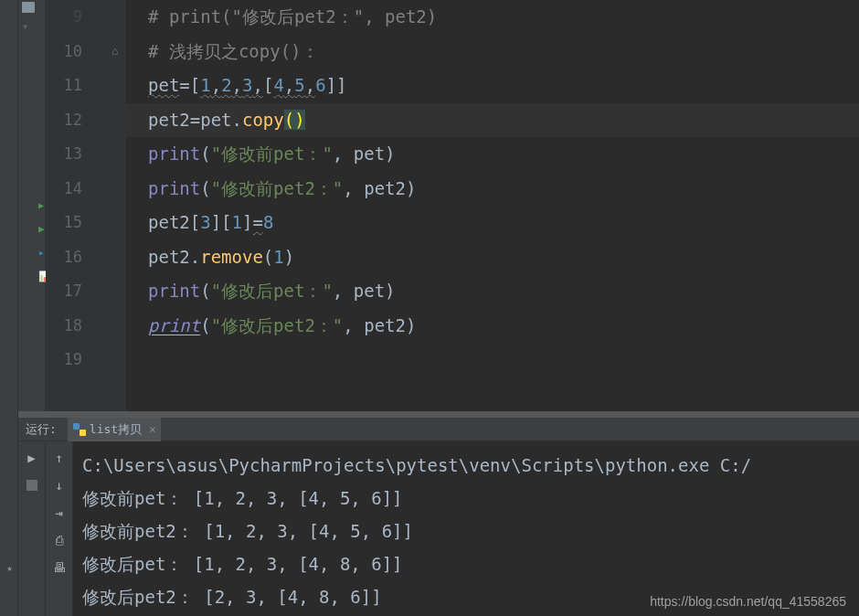  Describe the element at coordinates (369, 291) in the screenshot. I see `token: pet` at that location.